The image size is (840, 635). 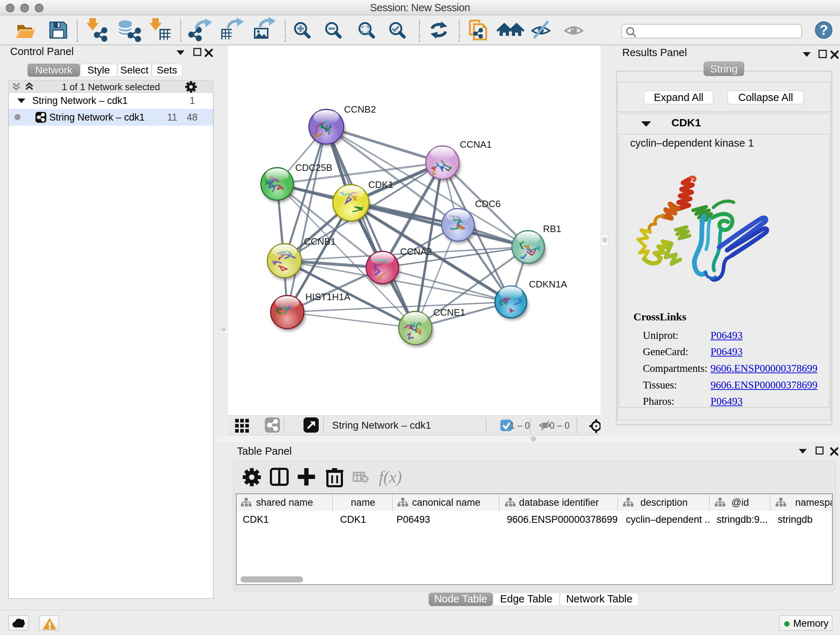 What do you see at coordinates (381, 185) in the screenshot?
I see `svg-text: CDK1` at bounding box center [381, 185].